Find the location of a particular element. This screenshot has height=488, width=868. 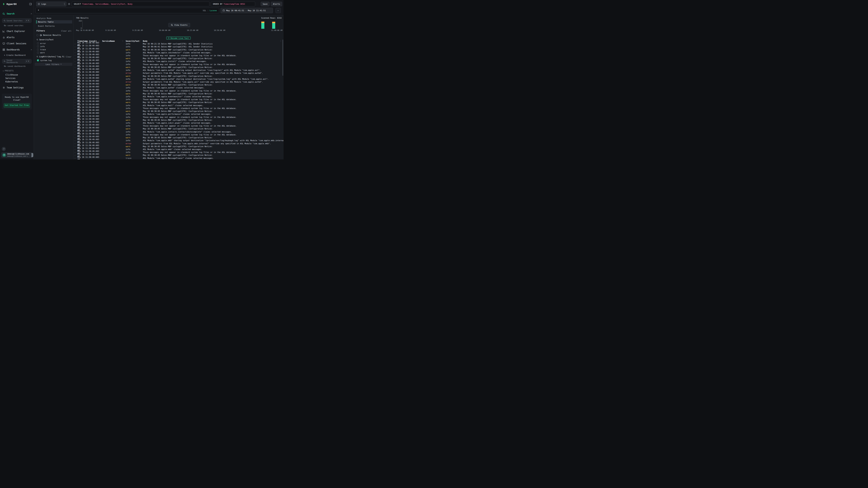

log-row: ›May 16 11:38:40.683 AMinfoMay 16 00:21:… is located at coordinates (179, 44).